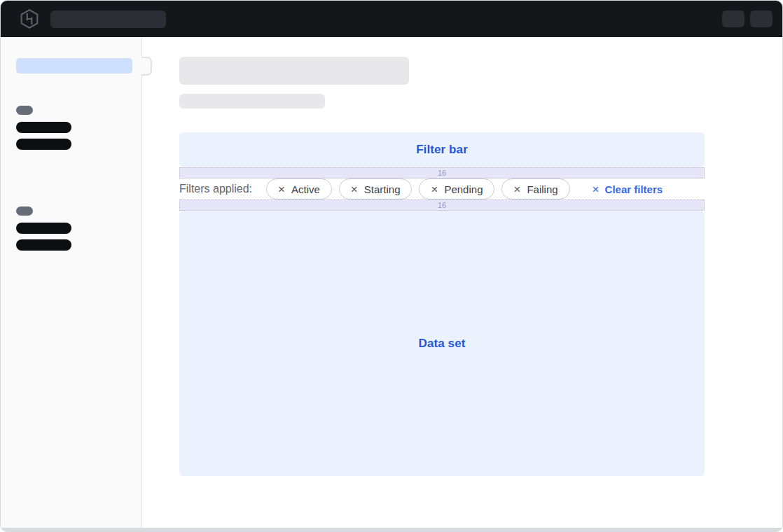 The height and width of the screenshot is (532, 783). Describe the element at coordinates (442, 173) in the screenshot. I see `spacing-annotation-top: 16` at that location.